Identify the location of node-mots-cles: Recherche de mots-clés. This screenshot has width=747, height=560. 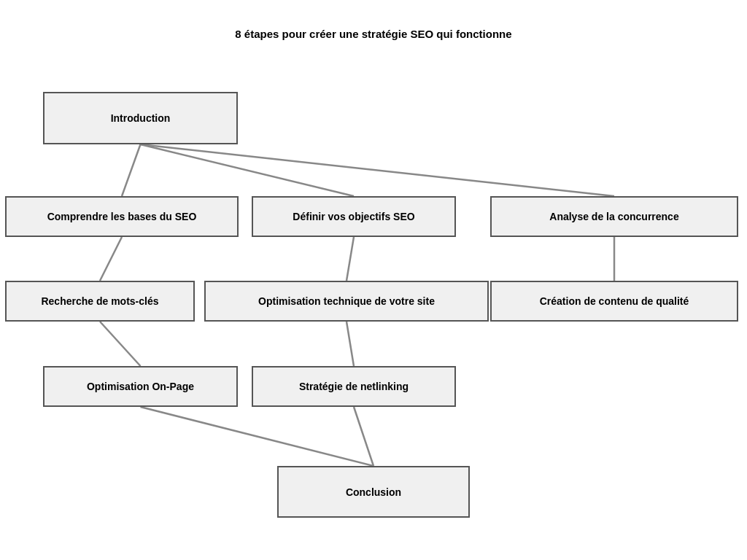
(100, 301).